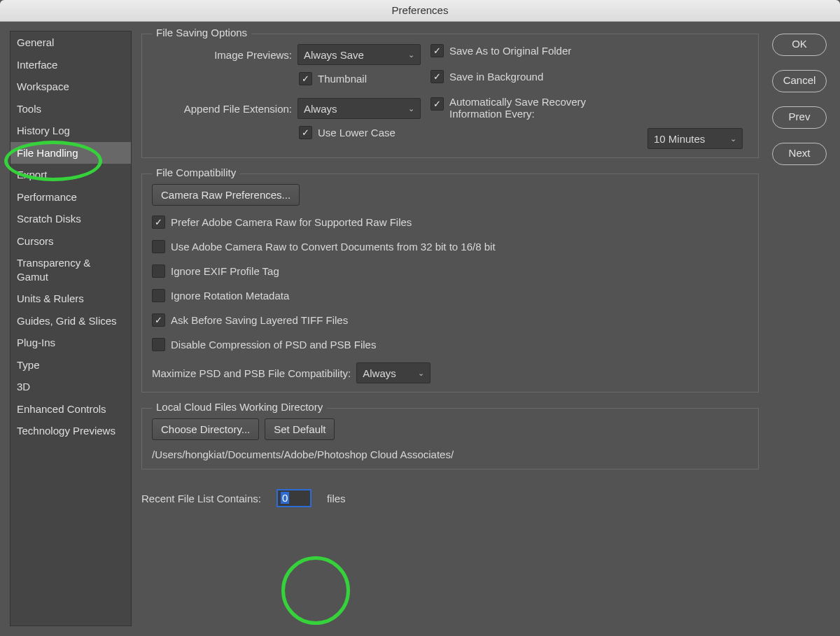 The width and height of the screenshot is (840, 636). What do you see at coordinates (71, 365) in the screenshot?
I see `sidebar-item-type: Type` at bounding box center [71, 365].